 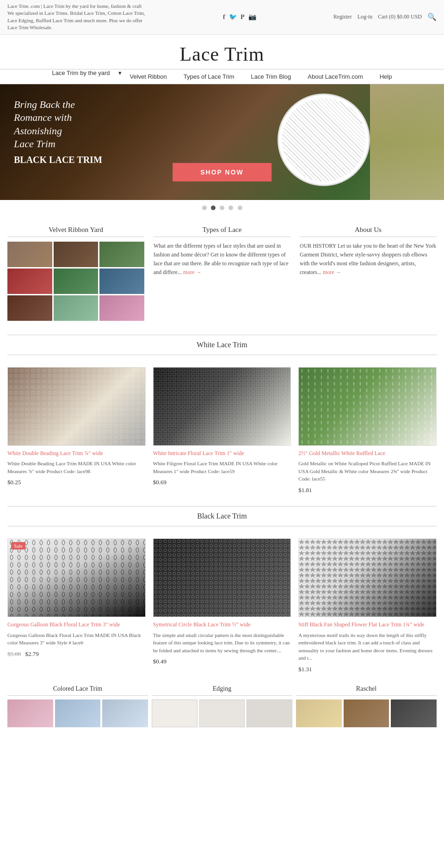 What do you see at coordinates (367, 578) in the screenshot?
I see `product-black-3-img` at bounding box center [367, 578].